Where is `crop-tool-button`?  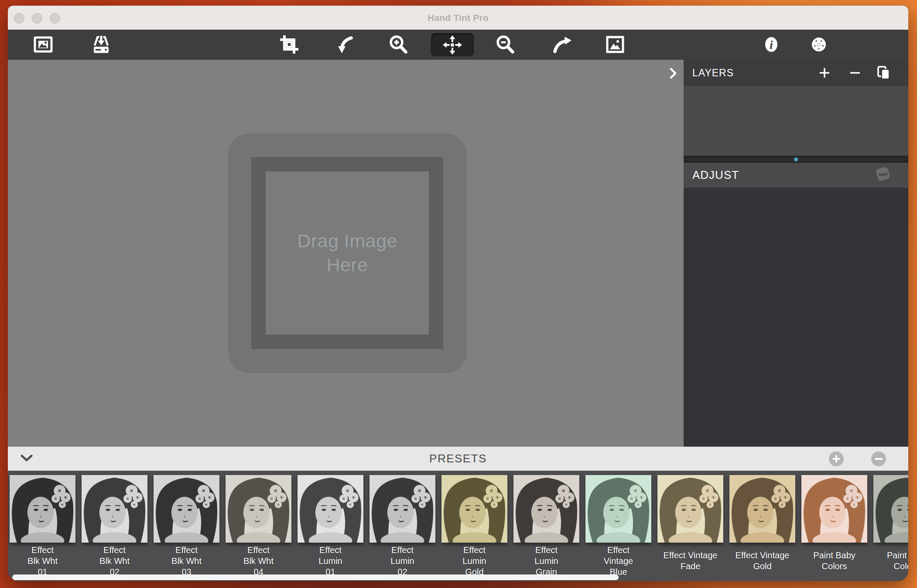
crop-tool-button is located at coordinates (289, 44).